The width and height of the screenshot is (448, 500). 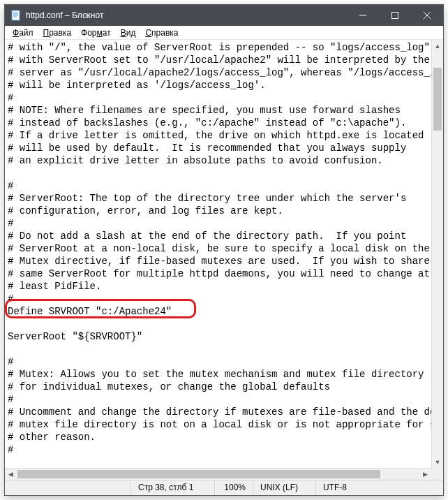 I want to click on vertical-scroll-thumb, so click(x=438, y=99).